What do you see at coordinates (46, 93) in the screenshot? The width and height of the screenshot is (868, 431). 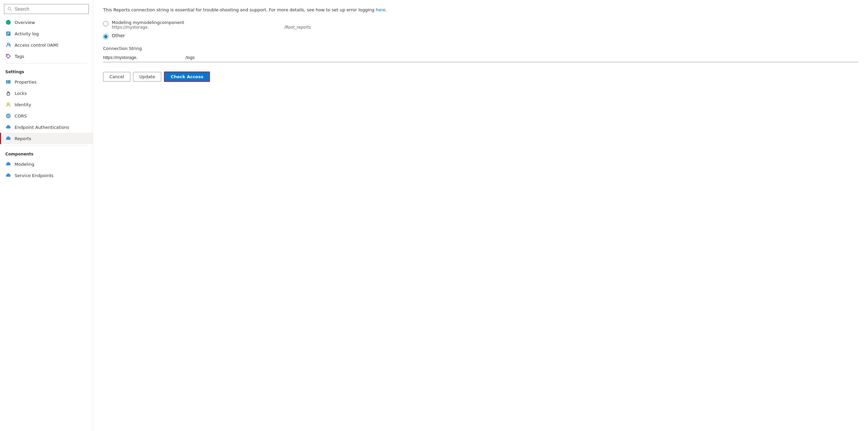 I see `sidebar-item-locks: Locks` at bounding box center [46, 93].